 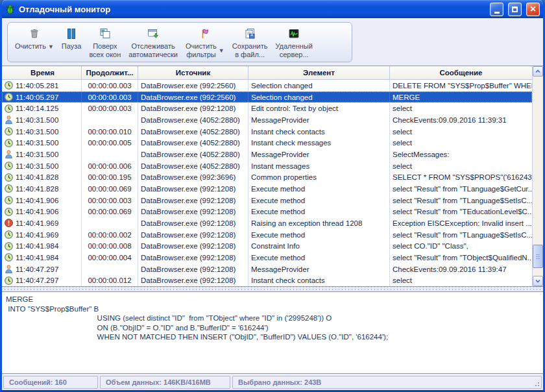 I want to click on toolbar: Очистить▼ Пауза, so click(x=180, y=42).